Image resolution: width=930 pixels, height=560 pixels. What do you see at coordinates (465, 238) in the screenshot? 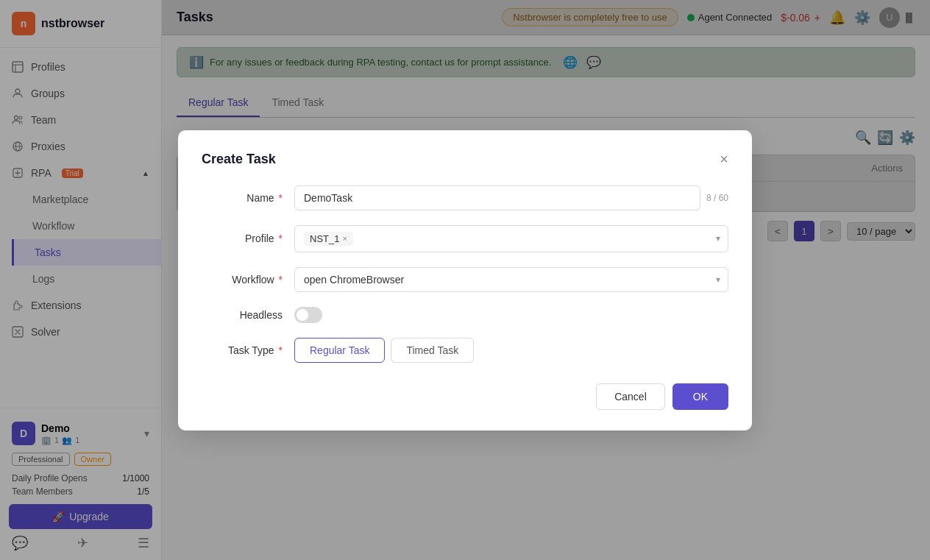
I see `form-row-profile: Profile * NST_1 × ▾` at bounding box center [465, 238].